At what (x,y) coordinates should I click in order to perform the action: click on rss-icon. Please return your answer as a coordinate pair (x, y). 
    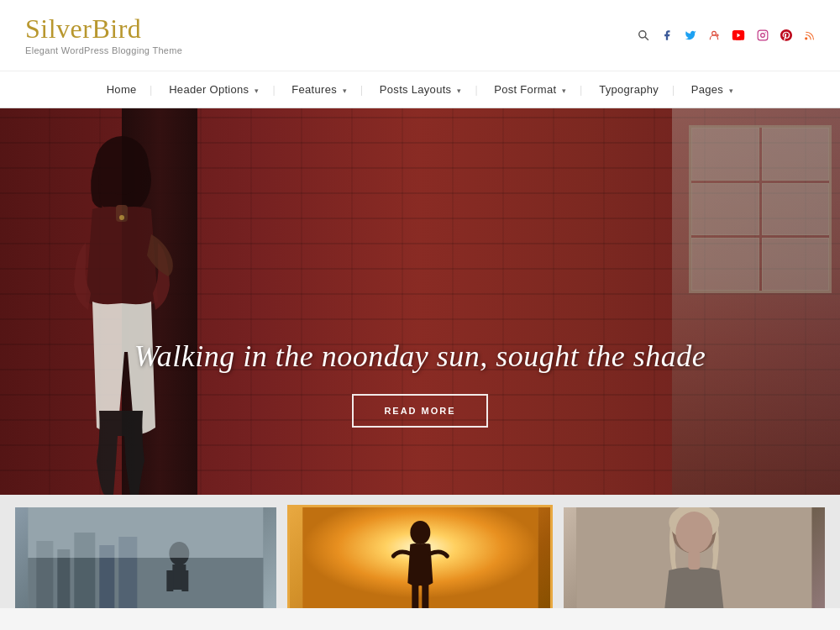
    Looking at the image, I should click on (810, 35).